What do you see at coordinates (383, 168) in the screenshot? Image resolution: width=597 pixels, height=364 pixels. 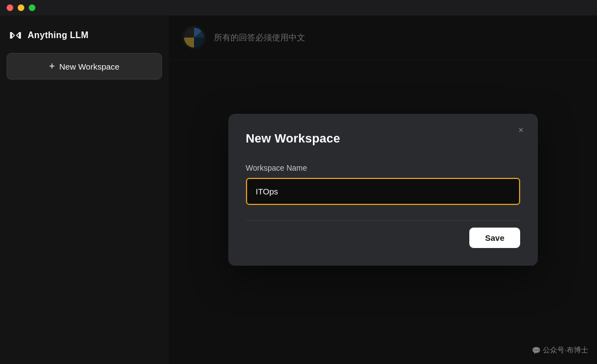 I see `workspace-name-label: Workspace Name` at bounding box center [383, 168].